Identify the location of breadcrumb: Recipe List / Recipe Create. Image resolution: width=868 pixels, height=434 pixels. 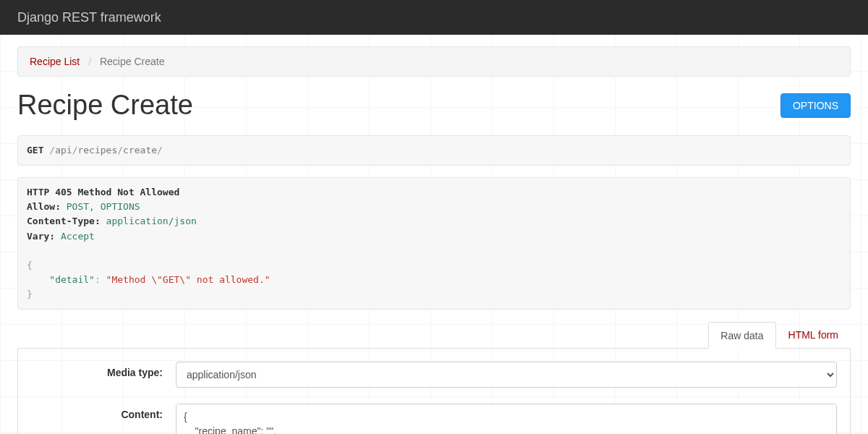
(434, 61).